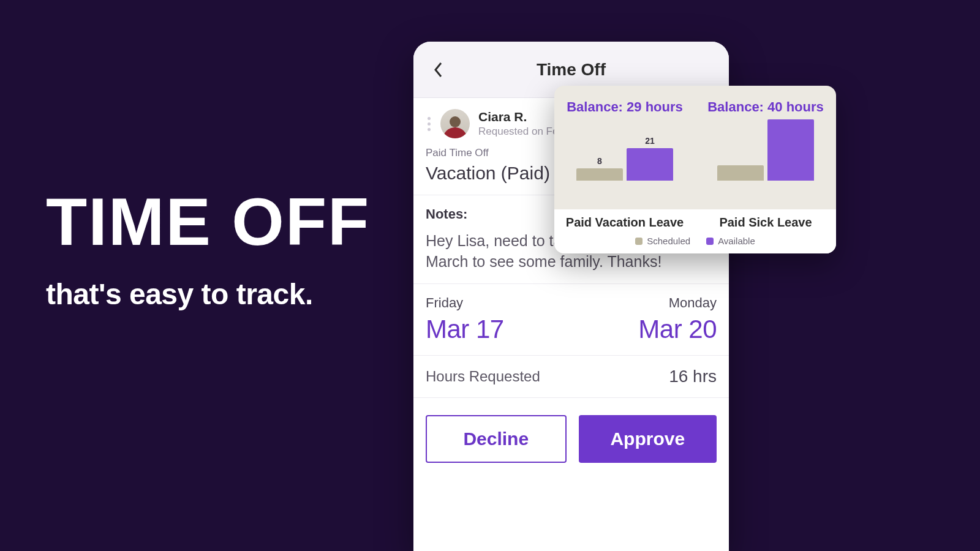 The height and width of the screenshot is (551, 980). I want to click on legend-available: Available, so click(731, 241).